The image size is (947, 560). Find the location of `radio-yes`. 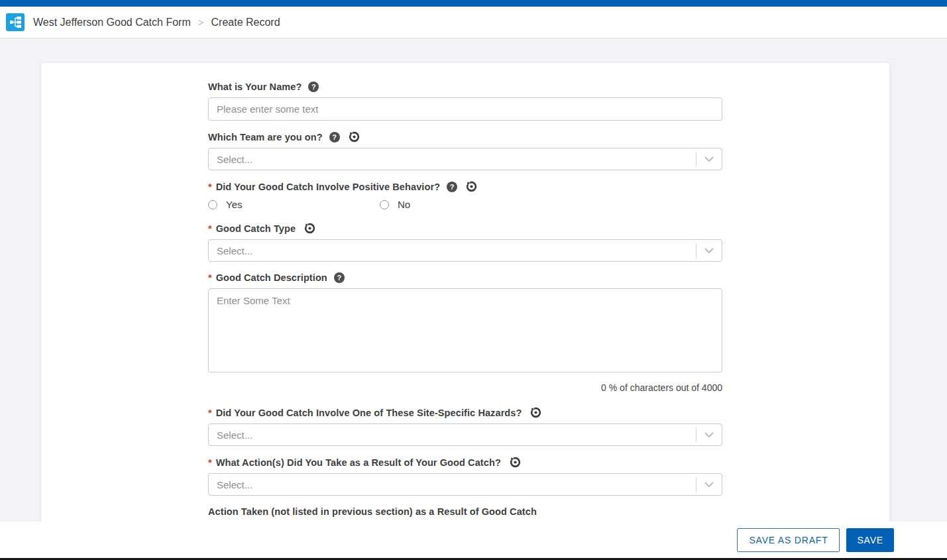

radio-yes is located at coordinates (213, 205).